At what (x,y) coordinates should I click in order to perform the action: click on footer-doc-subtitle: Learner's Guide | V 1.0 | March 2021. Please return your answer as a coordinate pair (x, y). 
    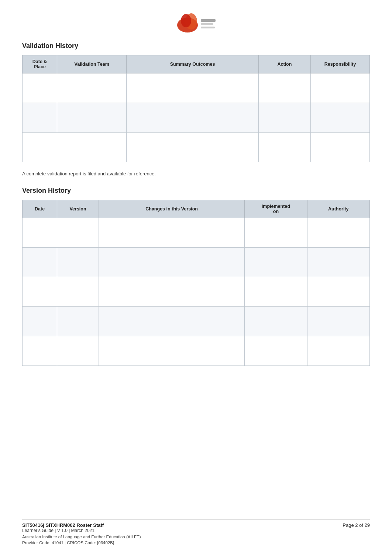
    Looking at the image, I should click on (82, 531).